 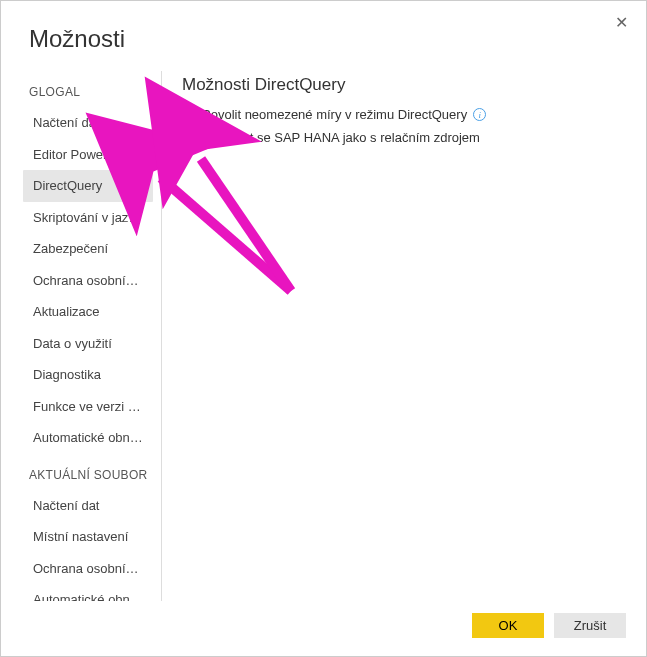 What do you see at coordinates (88, 186) in the screenshot?
I see `sidebar-item-directquery: DirectQuery` at bounding box center [88, 186].